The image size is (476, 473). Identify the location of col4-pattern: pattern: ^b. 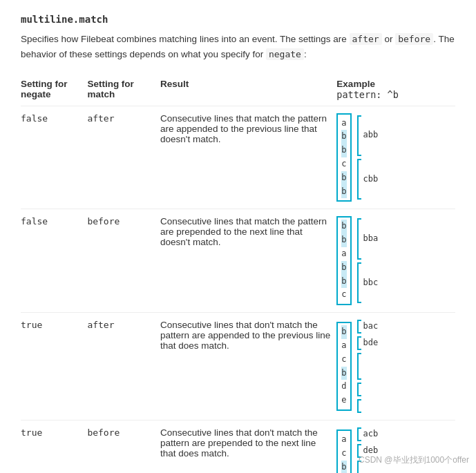
(393, 95).